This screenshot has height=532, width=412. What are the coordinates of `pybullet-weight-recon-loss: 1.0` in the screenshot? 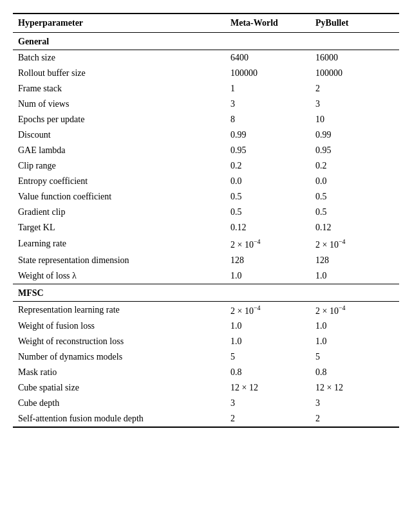 It's located at (355, 342).